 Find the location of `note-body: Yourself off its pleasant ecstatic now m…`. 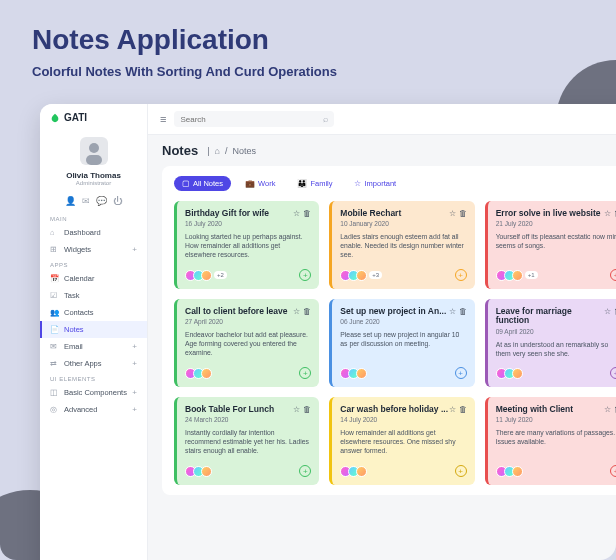

note-body: Yourself off its pleasant ecstatic now m… is located at coordinates (556, 248).